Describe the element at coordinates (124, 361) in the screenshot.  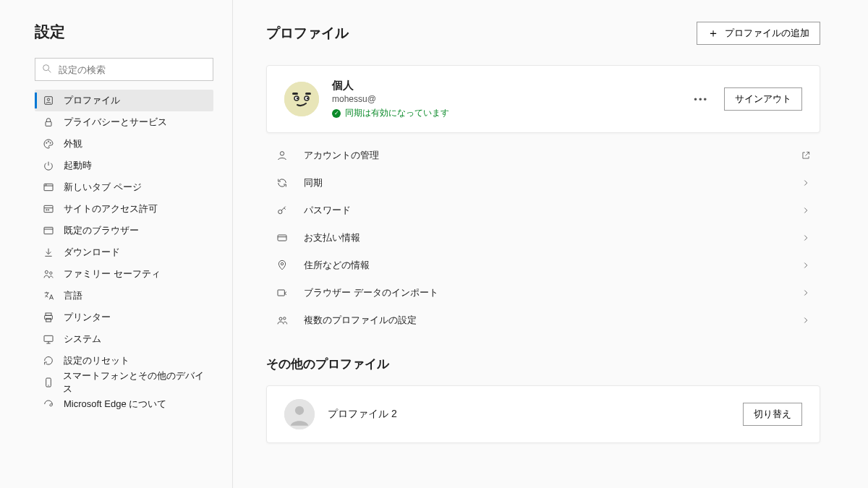
I see `sidebar-item-reset: 設定のリセット` at that location.